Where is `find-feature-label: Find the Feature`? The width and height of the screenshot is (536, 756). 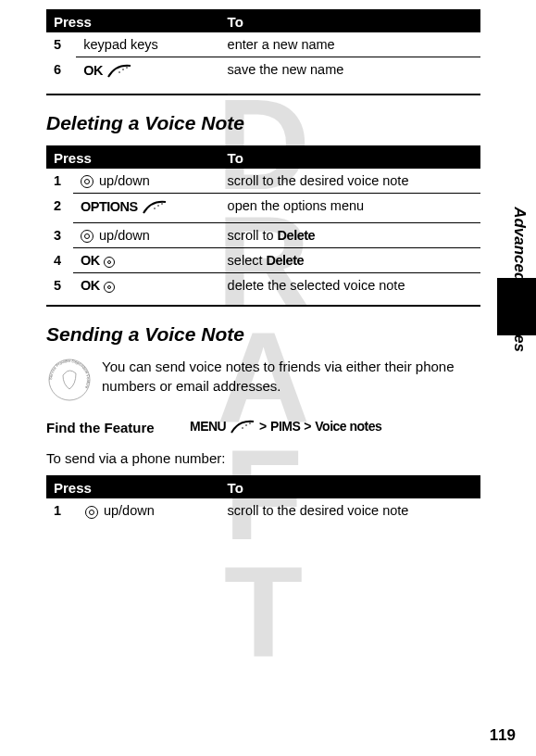
find-feature-label: Find the Feature is located at coordinates (118, 428).